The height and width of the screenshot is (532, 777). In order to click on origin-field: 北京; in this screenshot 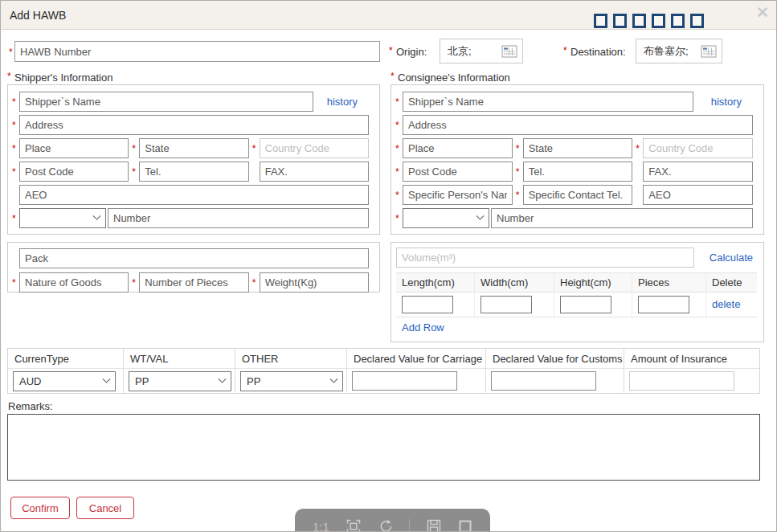, I will do `click(481, 51)`.